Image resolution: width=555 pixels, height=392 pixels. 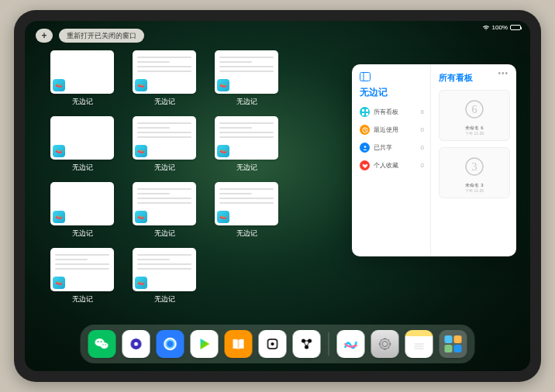 What do you see at coordinates (474, 110) in the screenshot?
I see `svg-text: 6` at bounding box center [474, 110].